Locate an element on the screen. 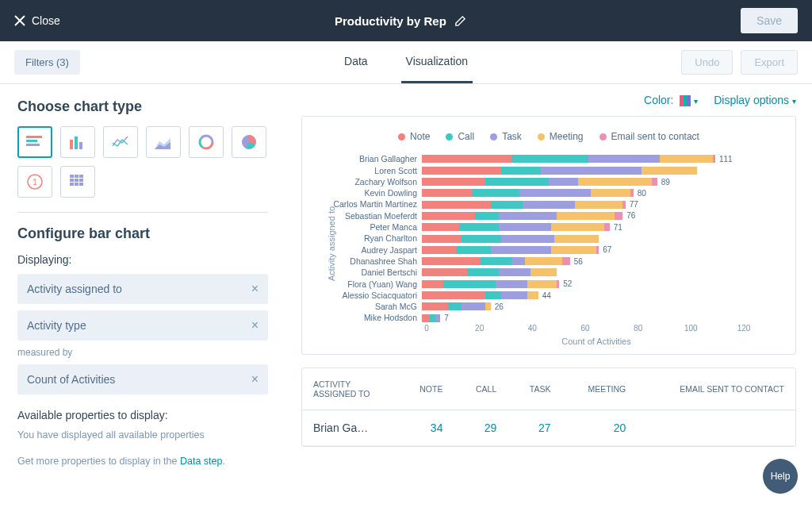 This screenshot has height=508, width=812. table-header: TASK is located at coordinates (534, 389).